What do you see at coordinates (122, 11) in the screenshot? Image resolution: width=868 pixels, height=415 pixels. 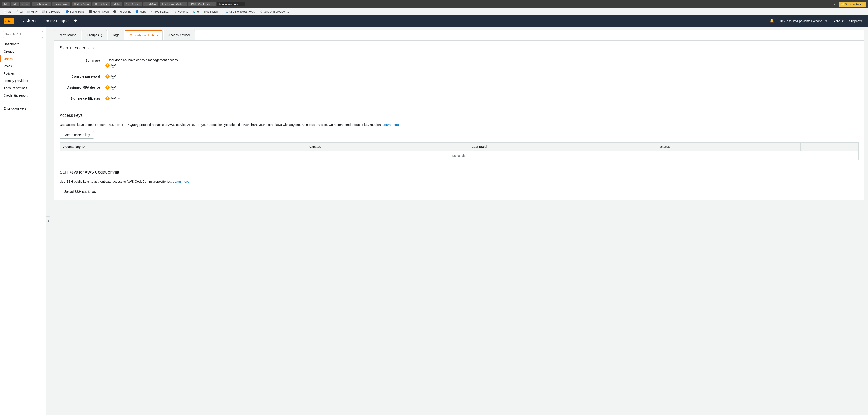 I see `bookmark-outline: ⚫ The Outline` at bounding box center [122, 11].